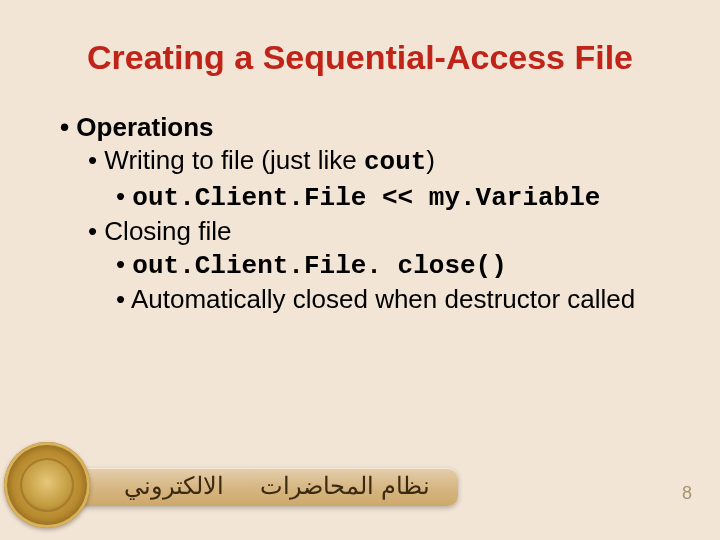 This screenshot has width=720, height=540. Describe the element at coordinates (144, 127) in the screenshot. I see `bullet-operations-text: Operations` at that location.